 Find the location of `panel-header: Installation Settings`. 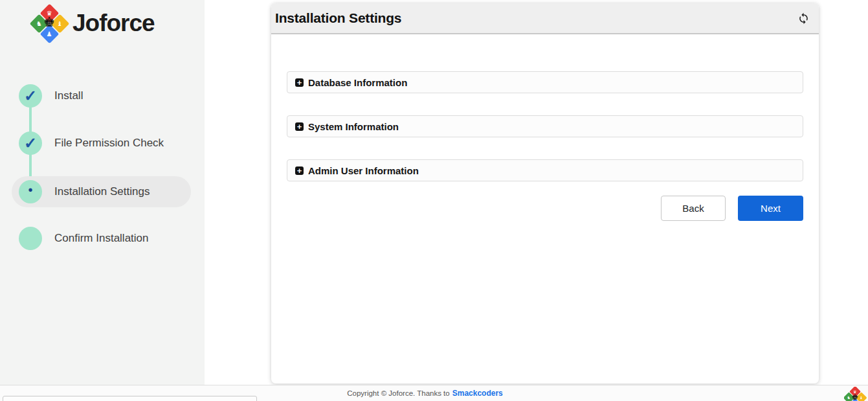

panel-header: Installation Settings is located at coordinates (545, 19).